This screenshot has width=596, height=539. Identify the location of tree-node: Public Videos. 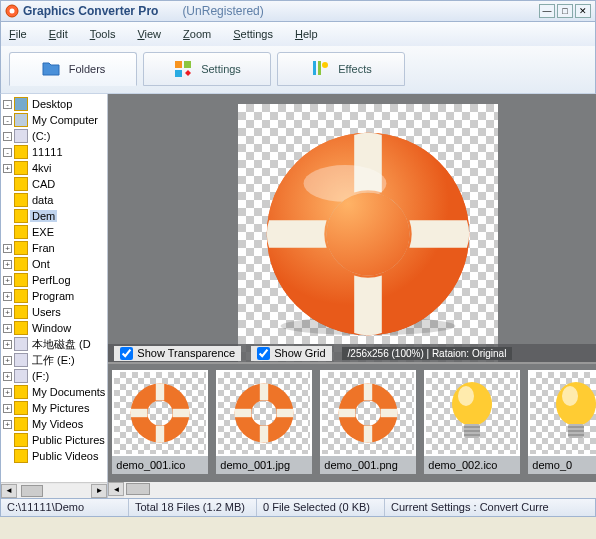
(54, 456).